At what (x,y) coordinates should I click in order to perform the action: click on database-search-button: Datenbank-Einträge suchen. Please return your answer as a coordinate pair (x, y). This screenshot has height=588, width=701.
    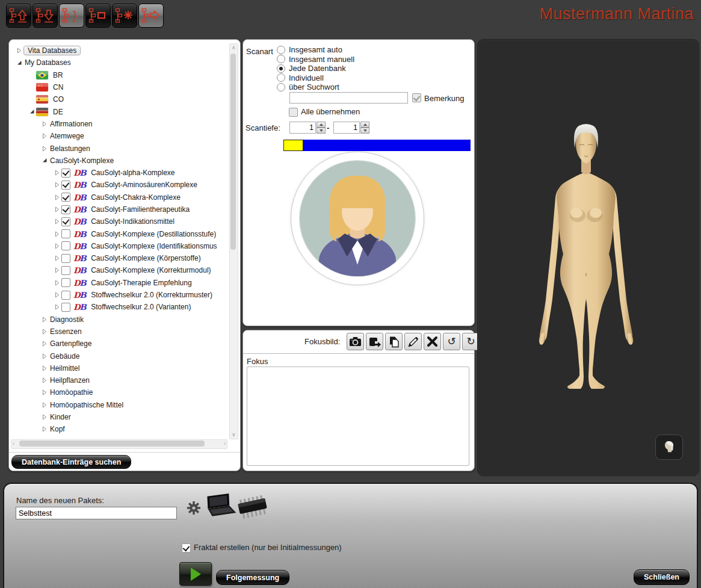
    Looking at the image, I should click on (71, 462).